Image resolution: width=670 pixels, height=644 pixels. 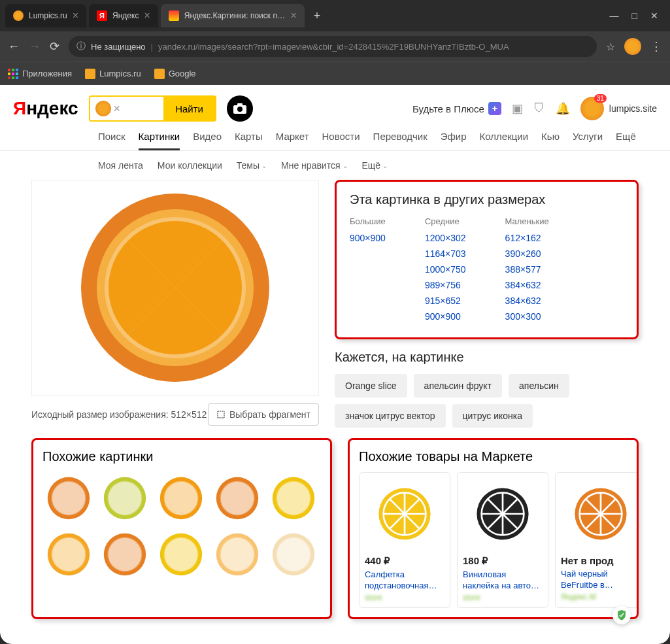 I want to click on service-tab: Ещё, so click(x=626, y=141).